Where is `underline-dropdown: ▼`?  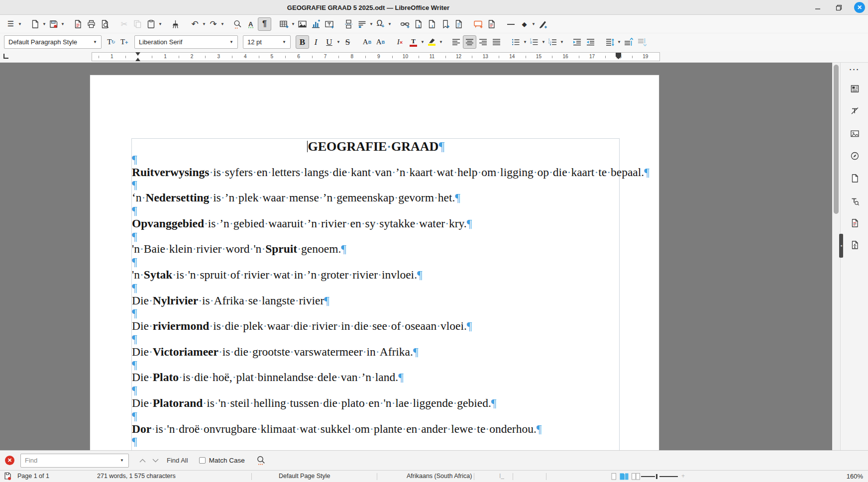
underline-dropdown: ▼ is located at coordinates (338, 42).